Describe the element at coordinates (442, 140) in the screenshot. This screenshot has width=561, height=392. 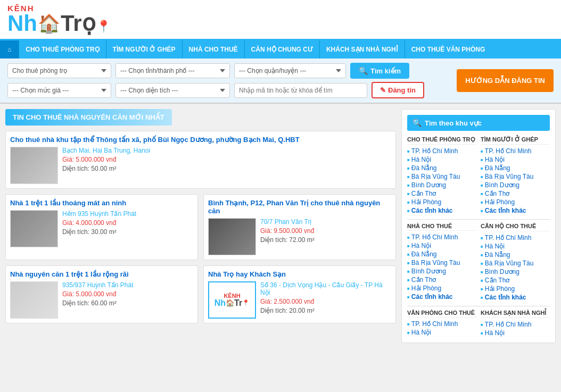
I see `sidebar-col-header-1-1: CHO THUÊ PHÒNG TRỌ` at that location.